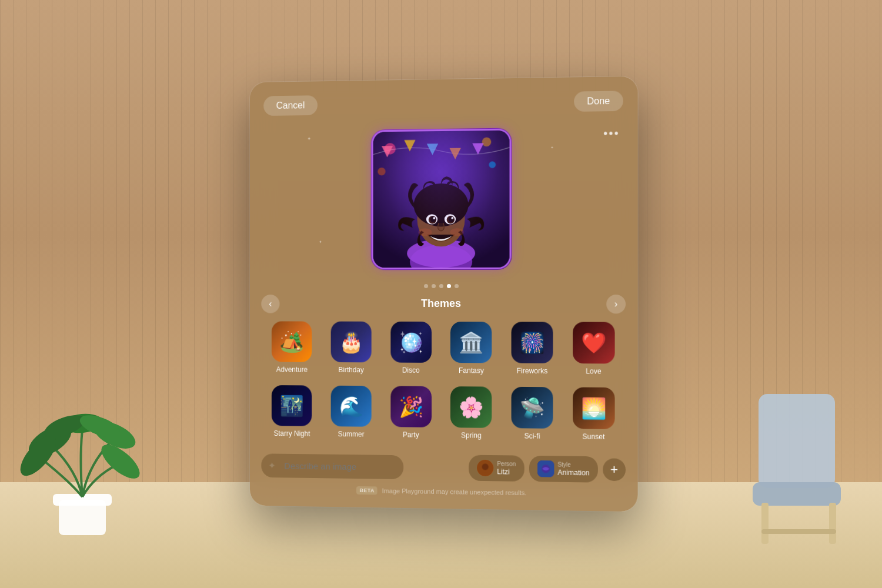 The width and height of the screenshot is (882, 588). I want to click on describe-wrapper: ✦, so click(362, 467).